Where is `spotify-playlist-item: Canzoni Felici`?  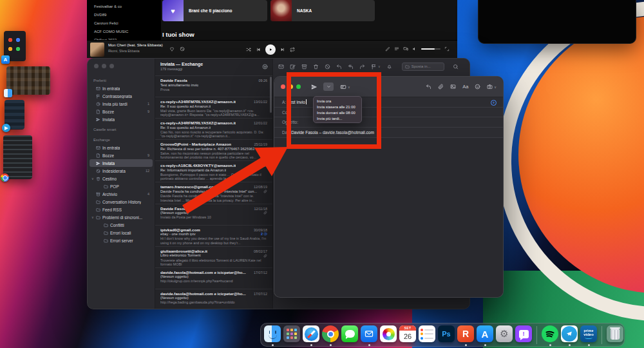 spotify-playlist-item: Canzoni Felici is located at coordinates (124, 23).